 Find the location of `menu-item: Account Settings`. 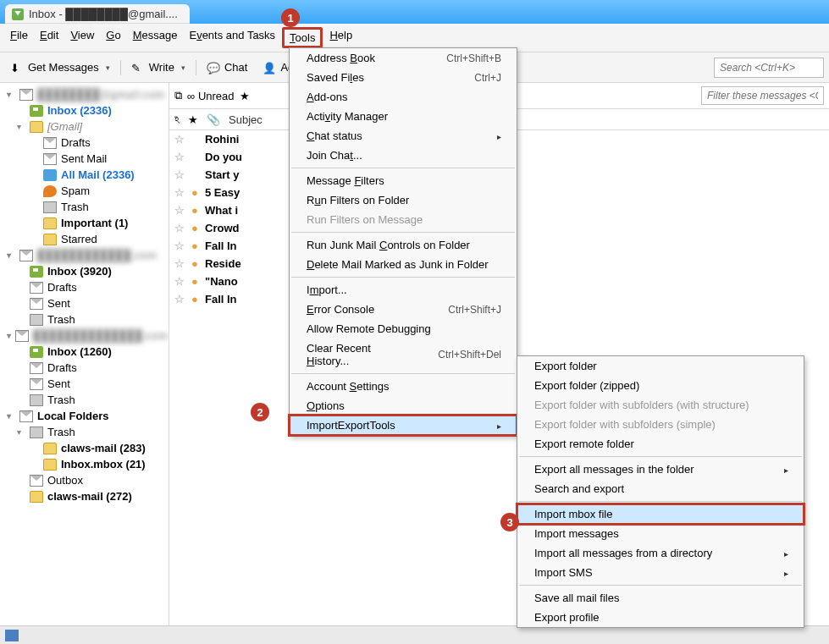

menu-item: Account Settings is located at coordinates (403, 386).